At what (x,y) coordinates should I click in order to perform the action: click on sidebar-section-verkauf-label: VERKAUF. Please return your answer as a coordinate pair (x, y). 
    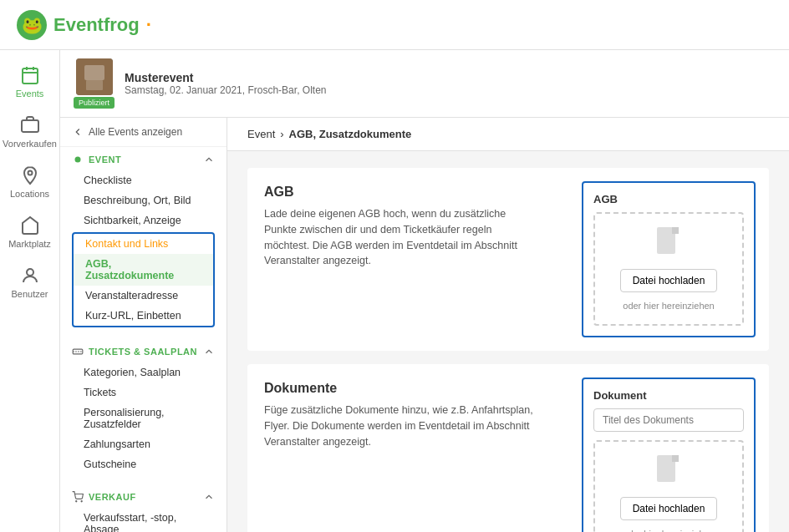
    Looking at the image, I should click on (112, 497).